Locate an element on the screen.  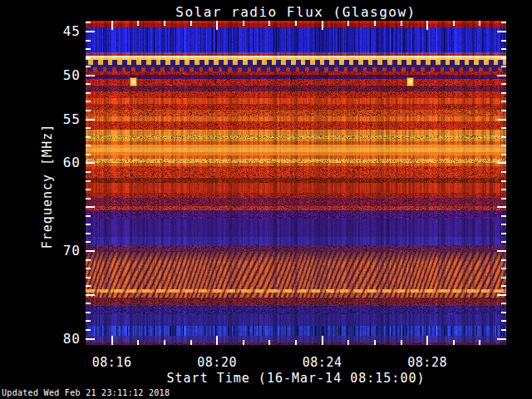
update-timestamp: Updated Wed Feb 21 23:11:12 2018 is located at coordinates (86, 392).